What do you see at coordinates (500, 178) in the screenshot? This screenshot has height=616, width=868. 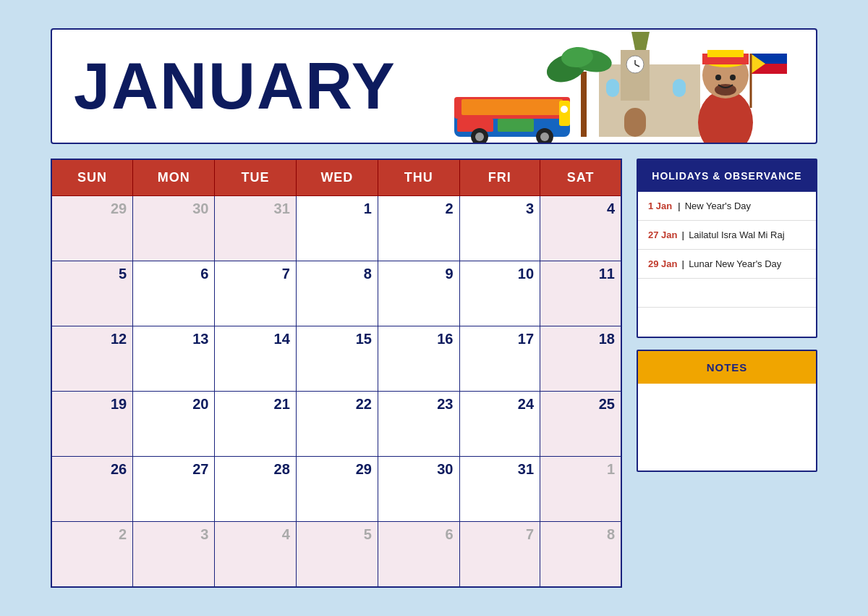 I see `col-fri: FRI` at bounding box center [500, 178].